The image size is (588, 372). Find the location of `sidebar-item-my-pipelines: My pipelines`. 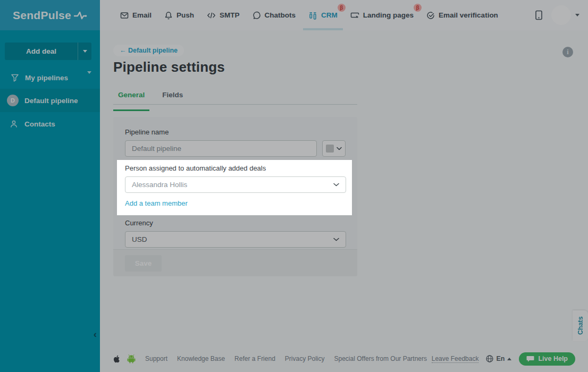

sidebar-item-my-pipelines: My pipelines is located at coordinates (50, 78).